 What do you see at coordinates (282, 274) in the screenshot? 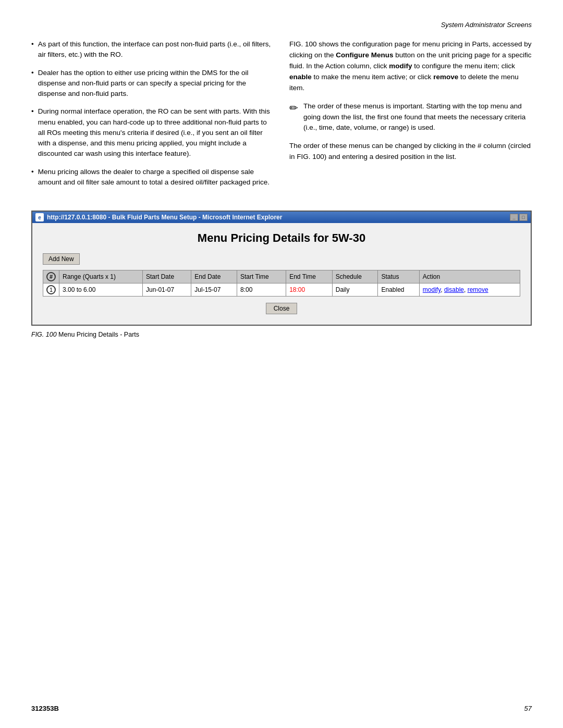
I see `browser-content: Menu Pricing Details for 5W-30 Add New #…` at bounding box center [282, 274].